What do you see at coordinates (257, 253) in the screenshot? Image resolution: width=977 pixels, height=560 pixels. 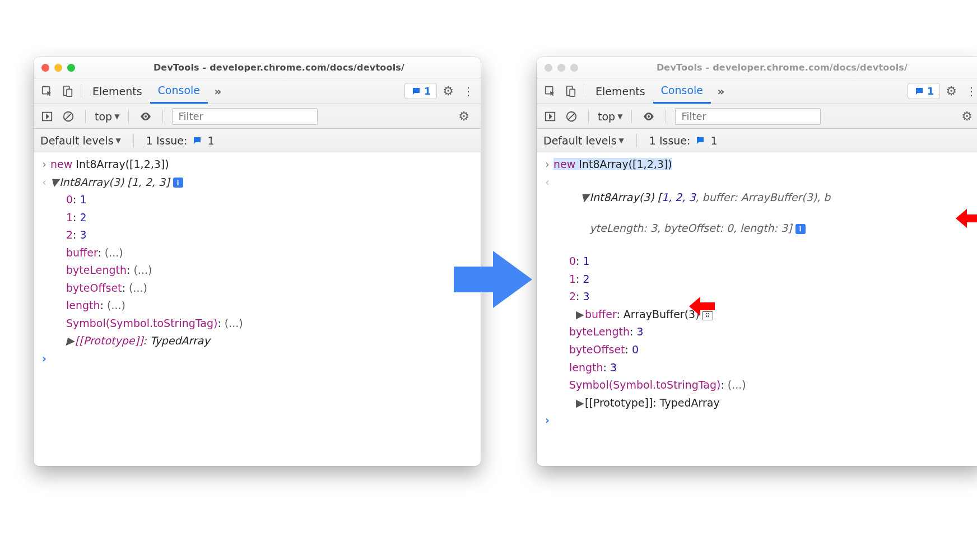 I see `prop-row: buffer: (...)` at bounding box center [257, 253].